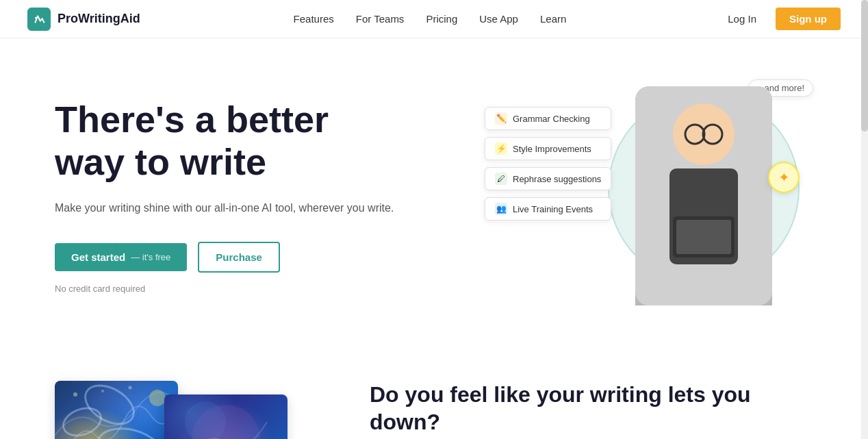 Image resolution: width=868 pixels, height=439 pixels. What do you see at coordinates (865, 219) in the screenshot?
I see `page-scrollbar` at bounding box center [865, 219].